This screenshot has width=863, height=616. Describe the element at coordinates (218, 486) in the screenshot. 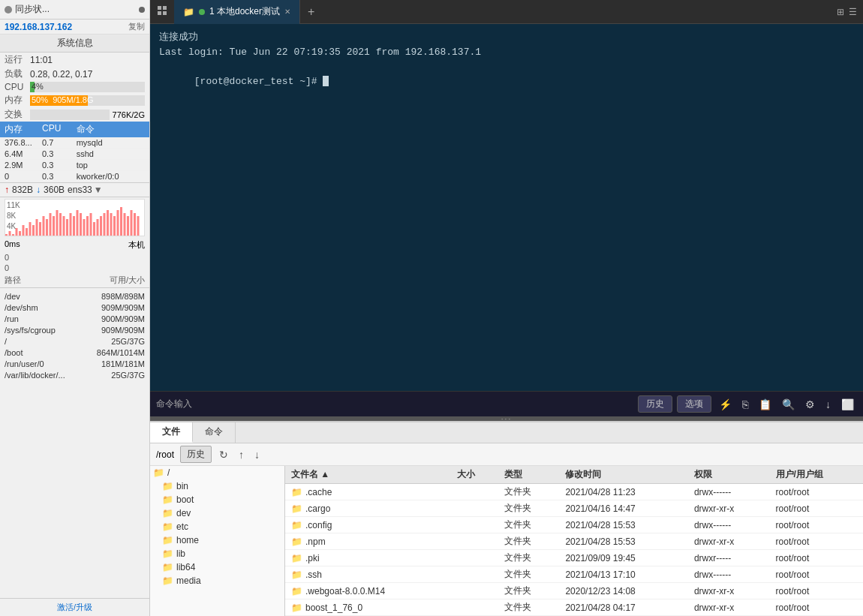

I see `tree-item: 📁bin` at that location.